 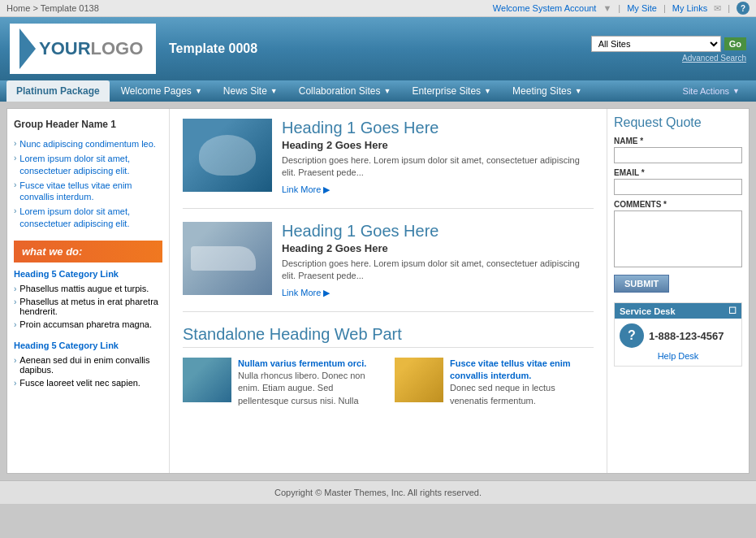 I want to click on content-image-plane, so click(x=227, y=258).